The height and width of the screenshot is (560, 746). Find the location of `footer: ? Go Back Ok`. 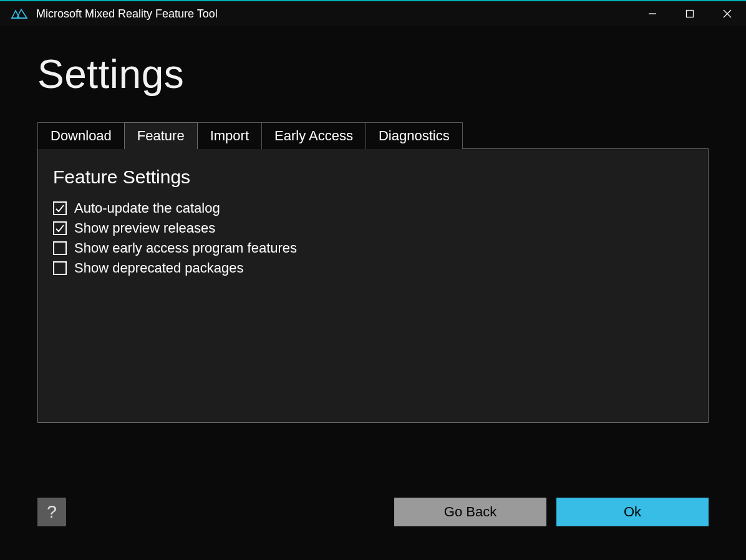

footer: ? Go Back Ok is located at coordinates (373, 512).